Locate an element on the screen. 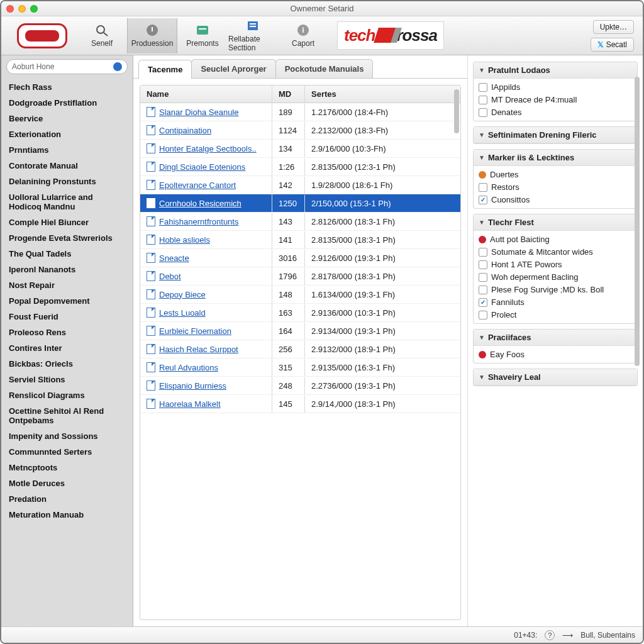 This screenshot has height=644, width=644. sidebar-item: Impenity and Sossions is located at coordinates (67, 436).